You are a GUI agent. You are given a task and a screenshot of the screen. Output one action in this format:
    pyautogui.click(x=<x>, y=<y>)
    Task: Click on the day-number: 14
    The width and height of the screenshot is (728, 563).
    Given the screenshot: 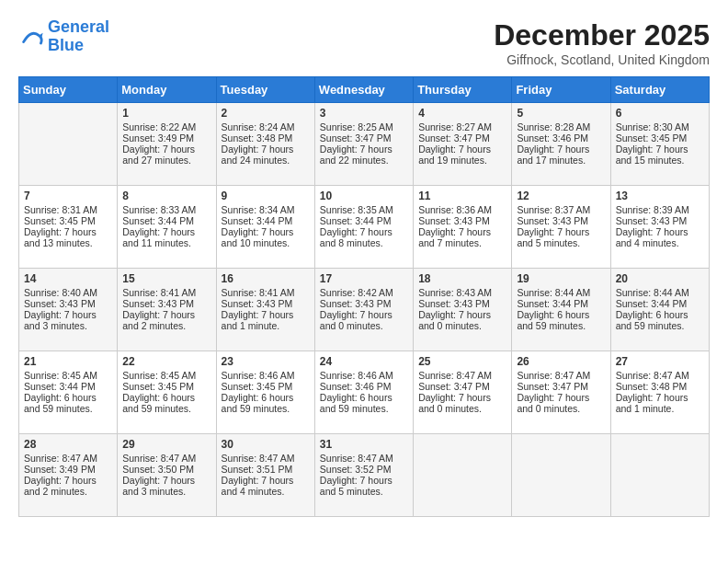 What is the action you would take?
    pyautogui.click(x=68, y=279)
    